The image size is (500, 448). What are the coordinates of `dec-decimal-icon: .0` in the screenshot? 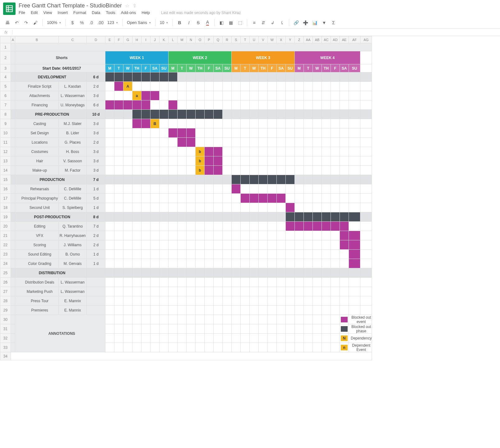 It's located at (91, 23).